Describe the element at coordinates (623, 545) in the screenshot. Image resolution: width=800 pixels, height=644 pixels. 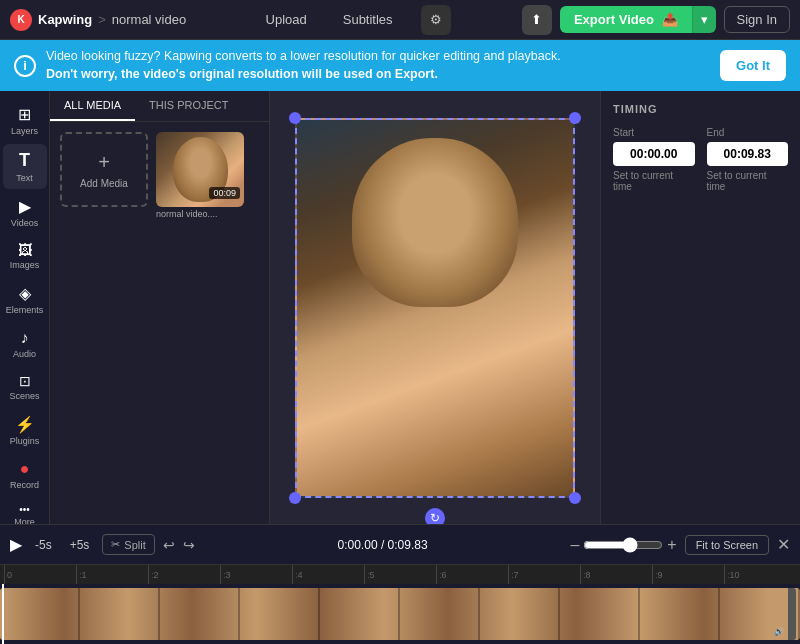
I see `zoom-controls: – +` at that location.